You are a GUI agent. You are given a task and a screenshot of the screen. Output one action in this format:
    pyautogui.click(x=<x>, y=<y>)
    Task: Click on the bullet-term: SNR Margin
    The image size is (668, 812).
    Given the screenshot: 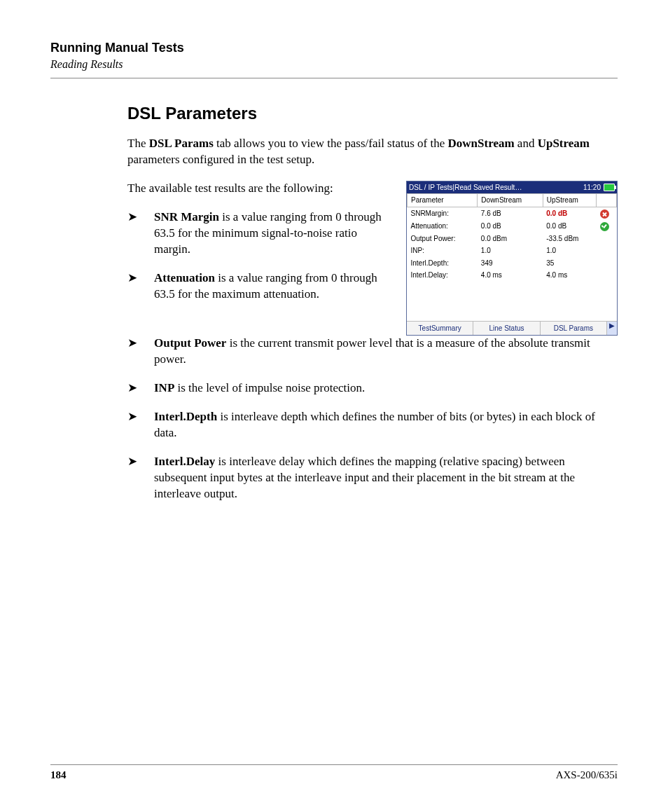 What is the action you would take?
    pyautogui.click(x=186, y=217)
    